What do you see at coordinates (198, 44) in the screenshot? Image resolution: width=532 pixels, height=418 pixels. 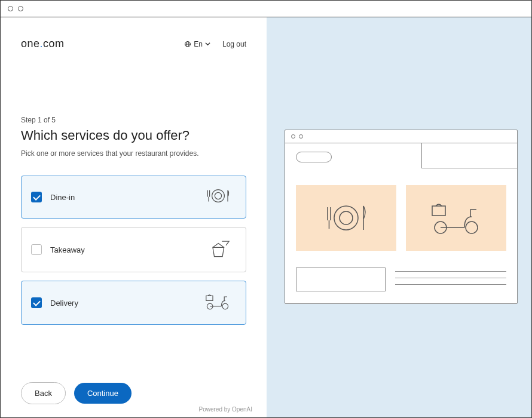 I see `language-label: En` at bounding box center [198, 44].